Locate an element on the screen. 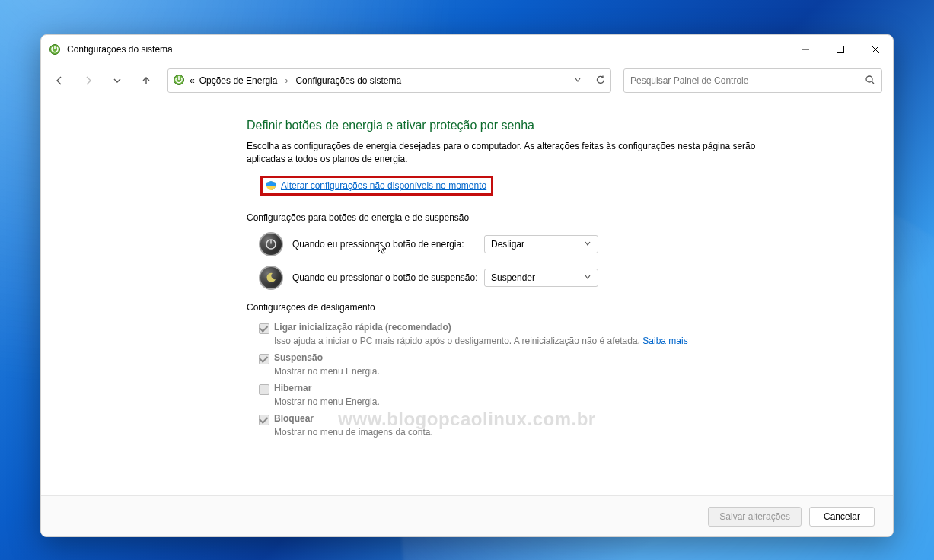 The image size is (934, 560). chevron-right-icon: › is located at coordinates (286, 81).